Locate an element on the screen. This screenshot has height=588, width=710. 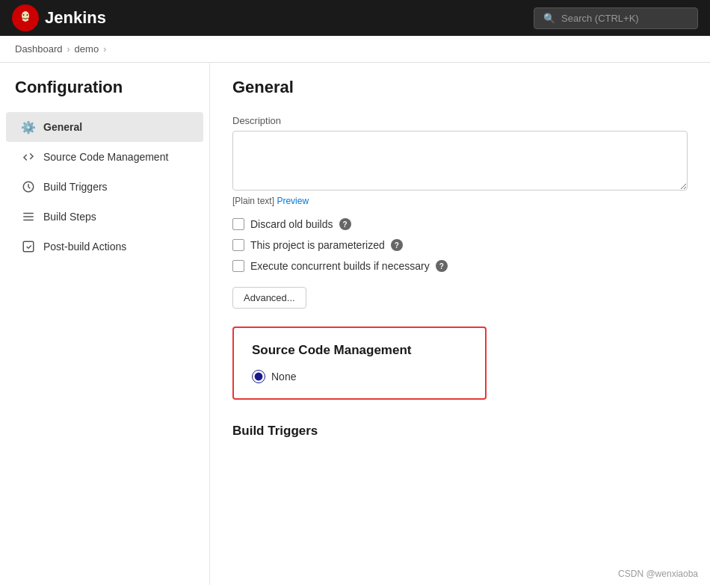
search-icon: 🔍 is located at coordinates (549, 18).